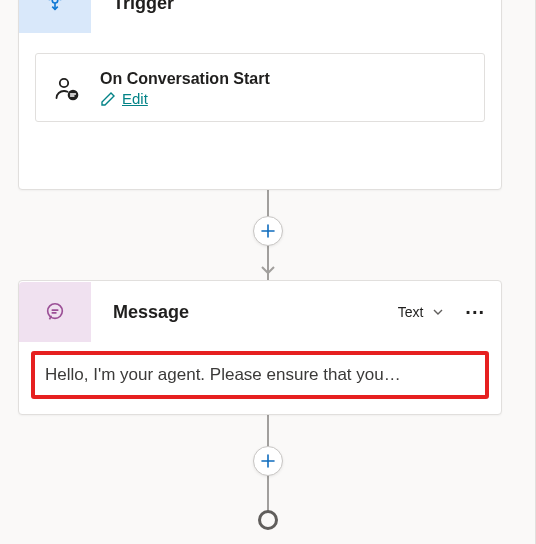 The height and width of the screenshot is (544, 536). Describe the element at coordinates (185, 79) in the screenshot. I see `trigger-event-title: On Conversation Start` at that location.